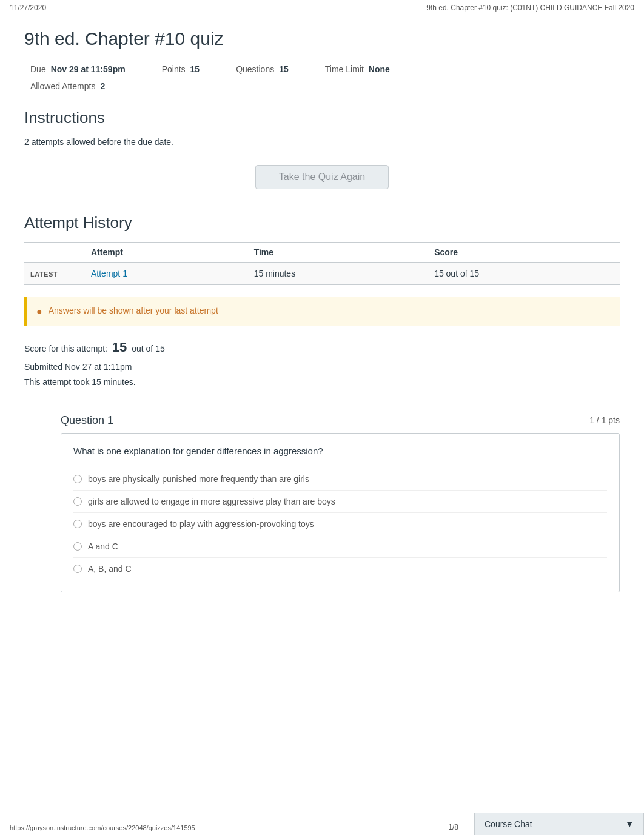 Image resolution: width=644 pixels, height=835 pixels. Describe the element at coordinates (322, 87) in the screenshot. I see `quiz-meta-row2: Allowed Attempts 2` at that location.